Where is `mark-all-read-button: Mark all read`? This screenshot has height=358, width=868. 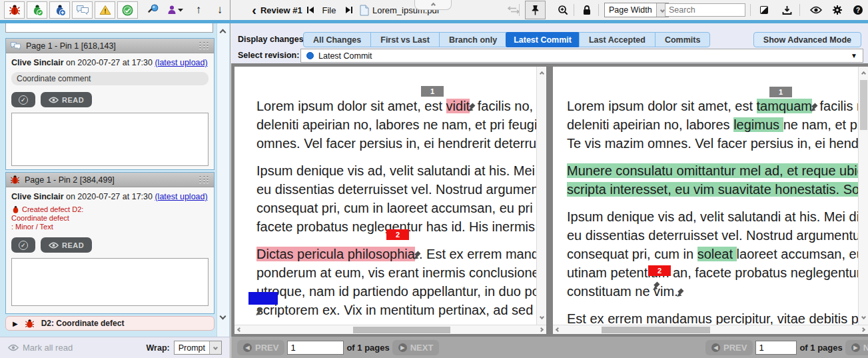
mark-all-read-button: Mark all read is located at coordinates (40, 348).